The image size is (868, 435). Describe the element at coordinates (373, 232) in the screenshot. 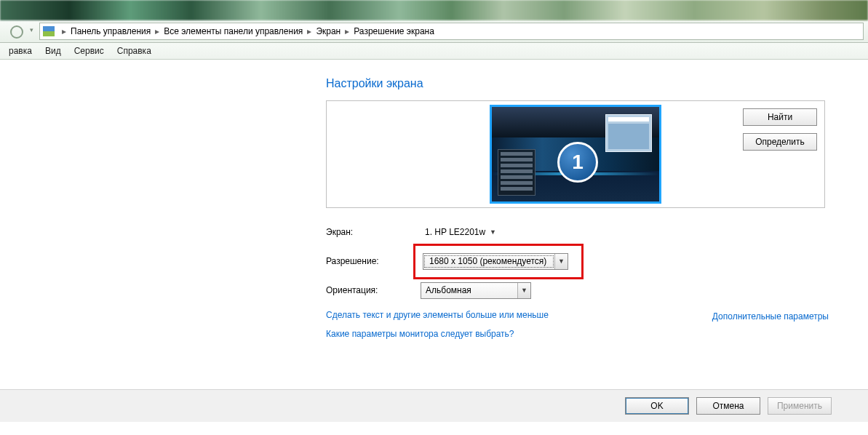

I see `screen-label: Экран:` at that location.